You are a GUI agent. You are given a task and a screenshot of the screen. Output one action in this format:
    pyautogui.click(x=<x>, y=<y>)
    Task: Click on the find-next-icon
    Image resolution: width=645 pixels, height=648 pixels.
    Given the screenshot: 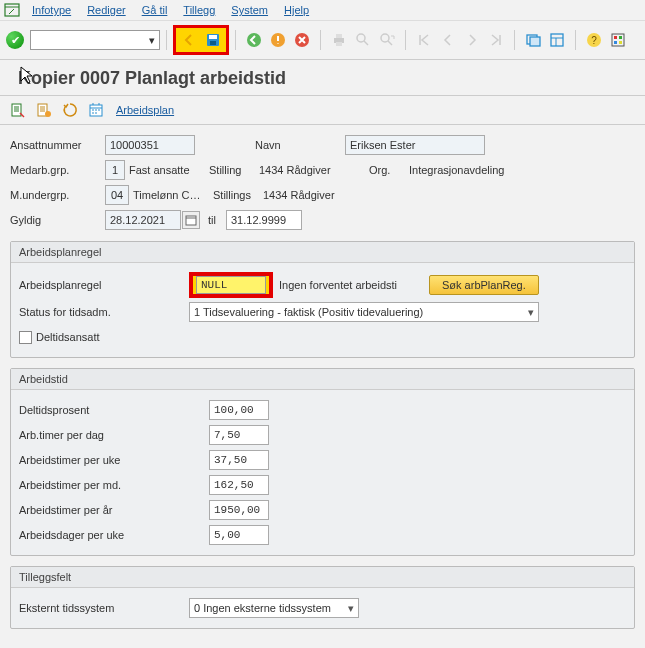 What is the action you would take?
    pyautogui.click(x=387, y=40)
    